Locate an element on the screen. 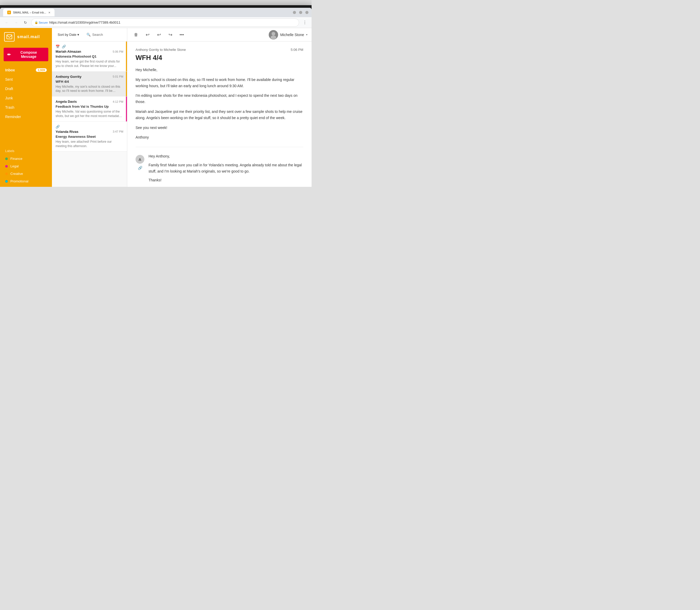  email-divider is located at coordinates (219, 147).